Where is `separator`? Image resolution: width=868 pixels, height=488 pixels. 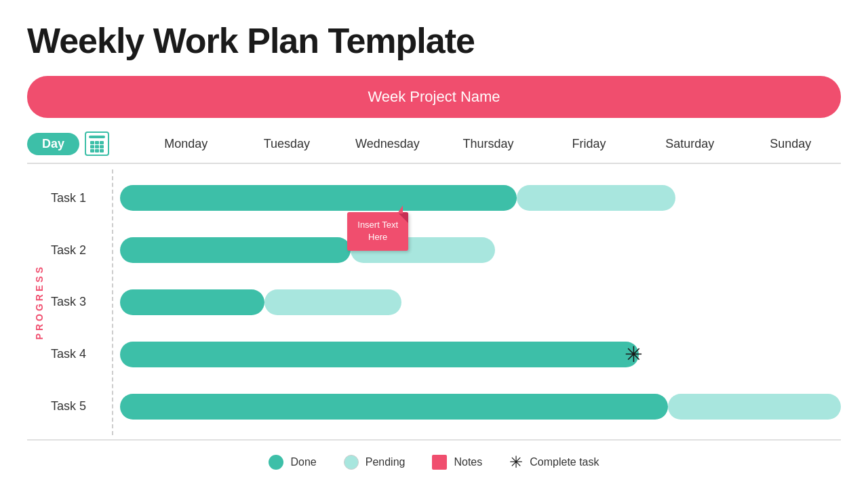 separator is located at coordinates (434, 440).